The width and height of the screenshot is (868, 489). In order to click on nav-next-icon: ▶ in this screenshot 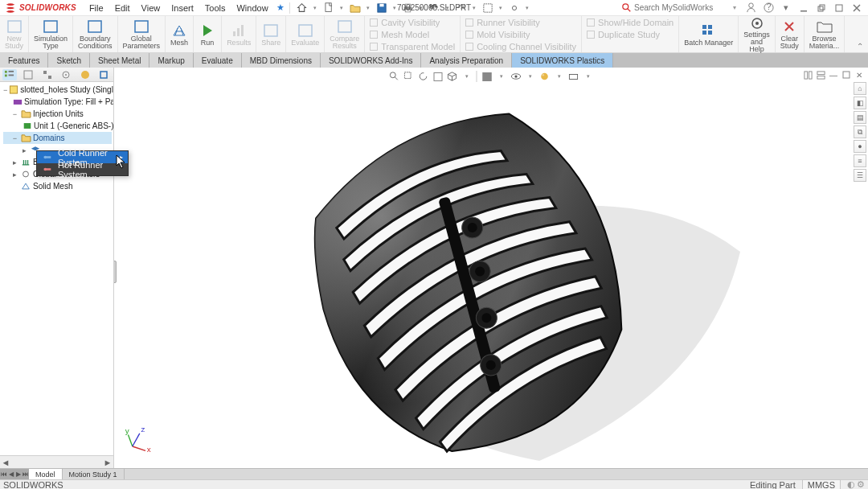, I will do `click(18, 475)`.